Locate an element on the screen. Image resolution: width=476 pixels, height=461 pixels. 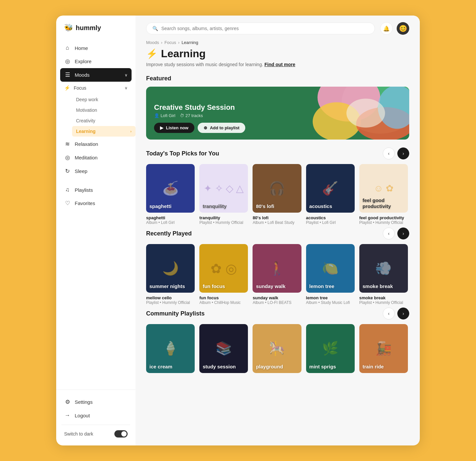
sidebar-item-home: ⌂ Home is located at coordinates (96, 48).